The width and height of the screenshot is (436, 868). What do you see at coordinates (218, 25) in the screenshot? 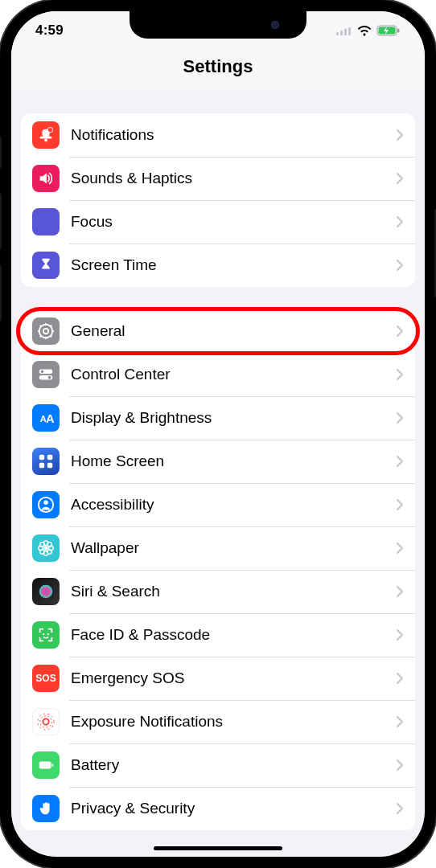
I see `notch` at bounding box center [218, 25].